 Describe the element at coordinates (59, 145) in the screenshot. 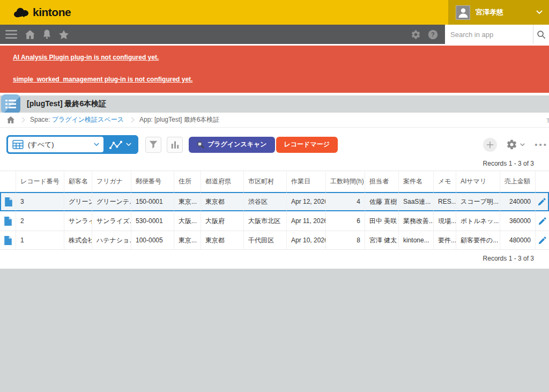

I see `view-selector-value: (すべて)` at that location.